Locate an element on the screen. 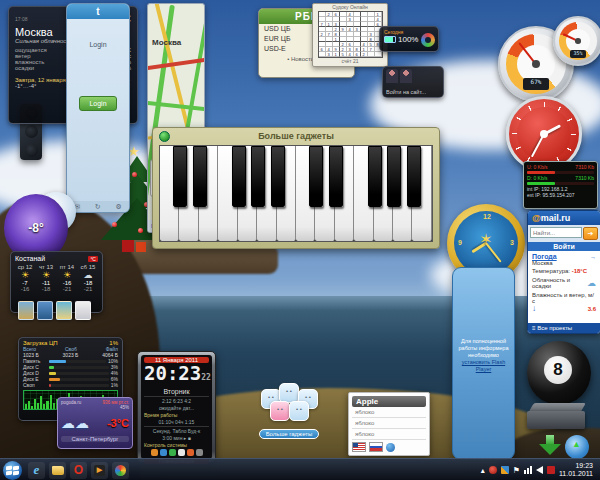  mailru-search-input is located at coordinates (556, 232).